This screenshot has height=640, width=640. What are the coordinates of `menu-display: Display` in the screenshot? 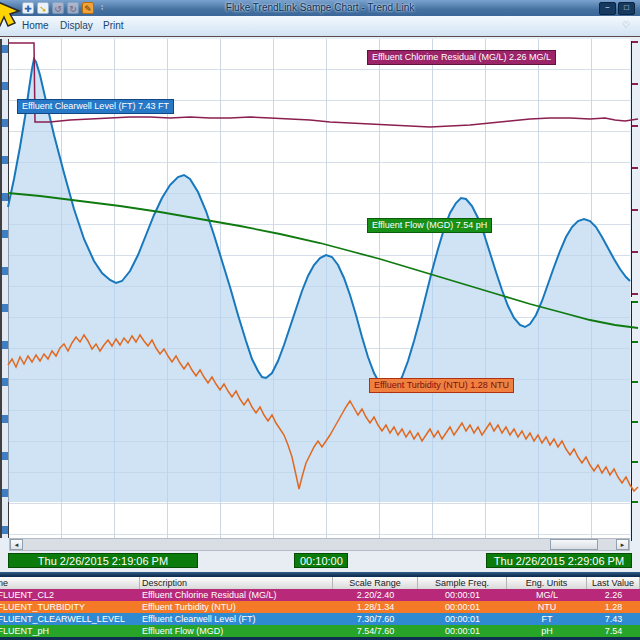 It's located at (76, 26).